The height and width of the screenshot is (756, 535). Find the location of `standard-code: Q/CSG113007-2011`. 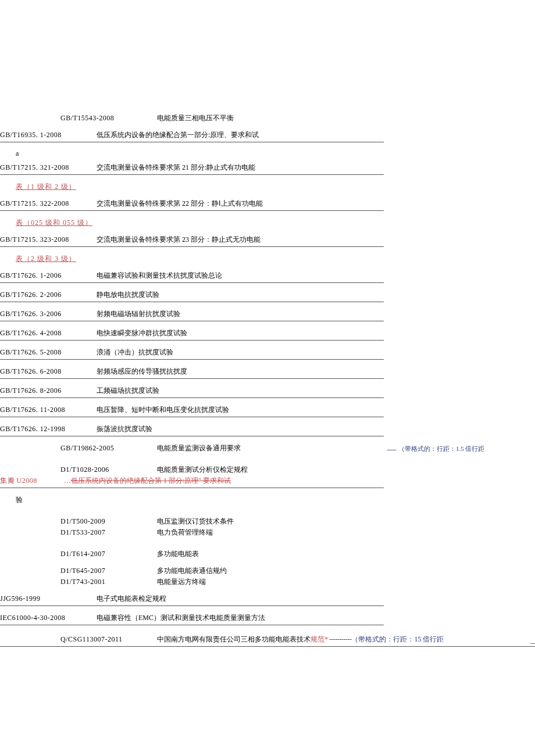

standard-code: Q/CSG113007-2011 is located at coordinates (79, 639).